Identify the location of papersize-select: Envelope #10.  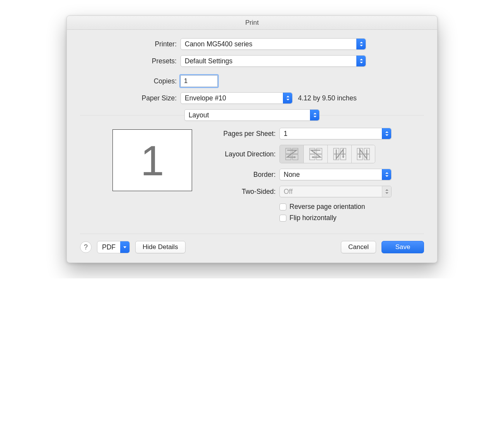
(237, 98).